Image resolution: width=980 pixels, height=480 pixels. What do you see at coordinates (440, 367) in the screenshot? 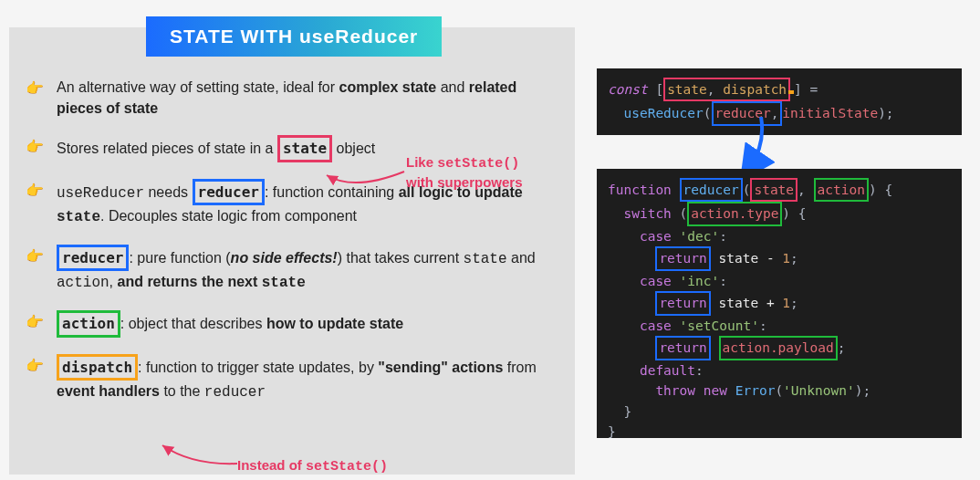
I see `bold: "sending" actions` at bounding box center [440, 367].